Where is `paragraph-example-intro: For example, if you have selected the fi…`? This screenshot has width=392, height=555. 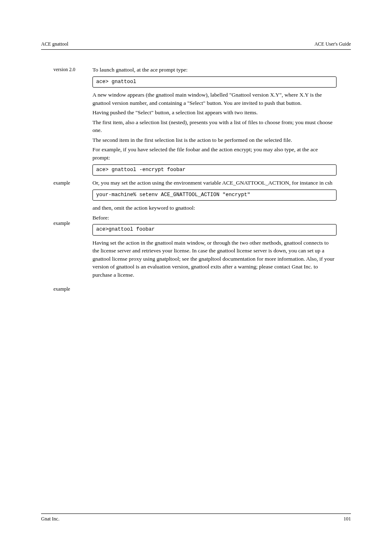
paragraph-example-intro: For example, if you have selected the fi… is located at coordinates (214, 154).